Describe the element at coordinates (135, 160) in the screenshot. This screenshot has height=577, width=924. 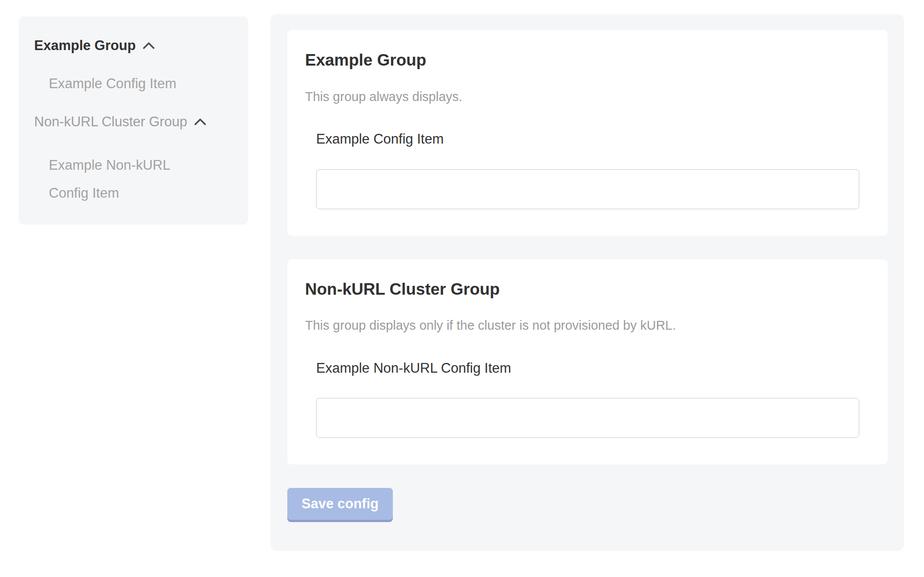
I see `nav-group-non-kurl-cluster-group: Non-kURL Cluster Group Example Non-kURL …` at that location.